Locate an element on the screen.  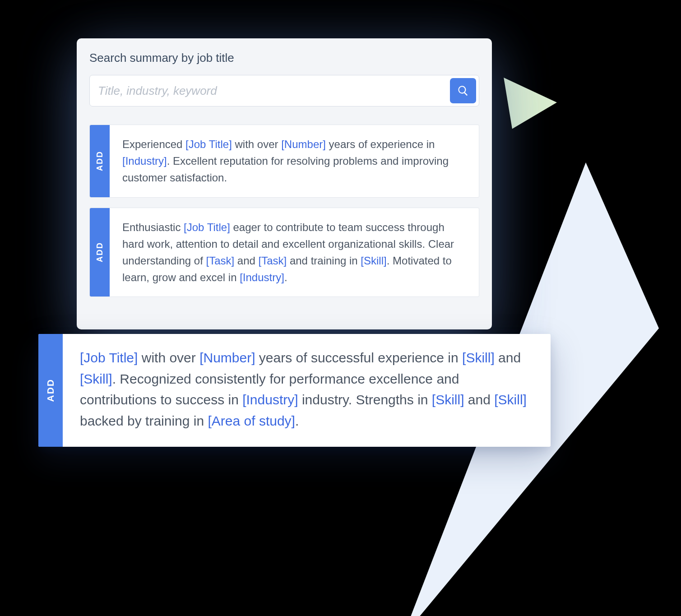
placeholder-token: [Area of study] is located at coordinates (252, 421).